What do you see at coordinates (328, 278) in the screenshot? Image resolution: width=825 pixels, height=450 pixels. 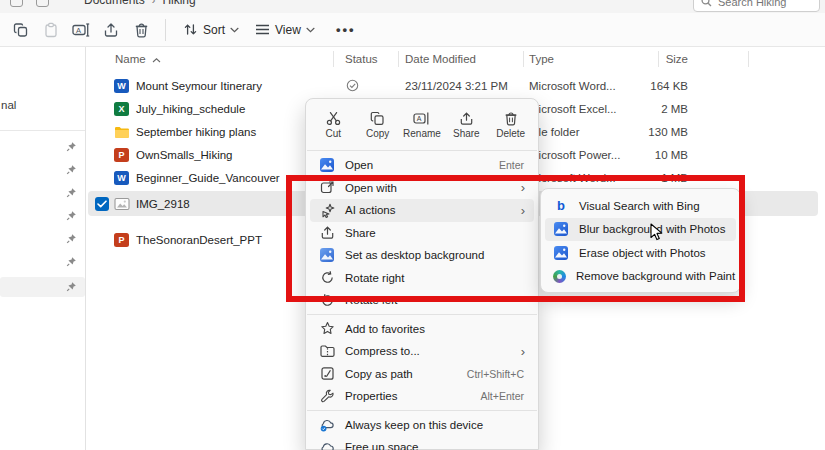 I see `rotate-right-icon` at bounding box center [328, 278].